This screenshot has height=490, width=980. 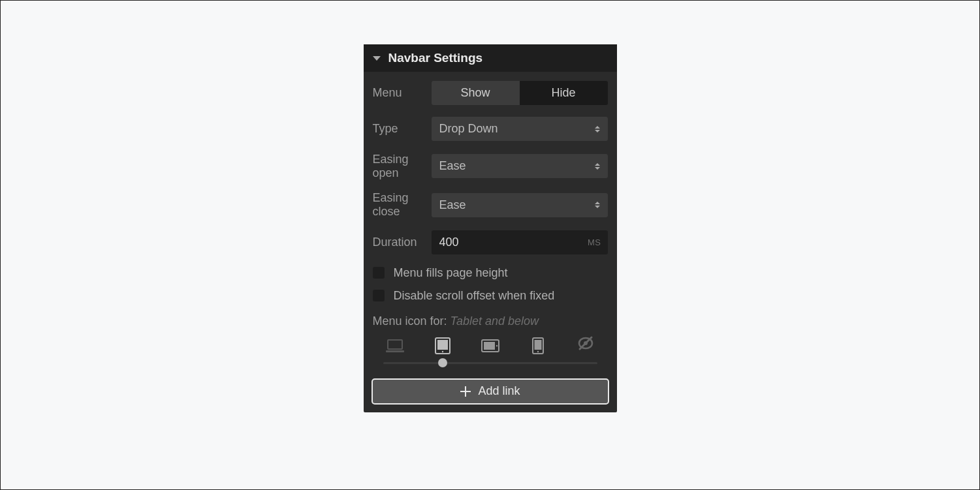 What do you see at coordinates (495, 321) in the screenshot?
I see `menu-icon-for-value: Tablet and below` at bounding box center [495, 321].